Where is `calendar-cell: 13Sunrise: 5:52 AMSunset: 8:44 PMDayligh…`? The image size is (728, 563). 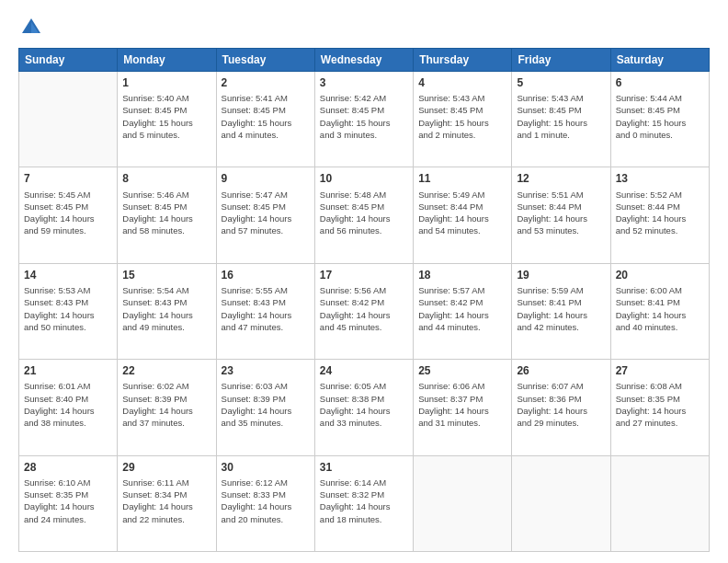
calendar-cell: 13Sunrise: 5:52 AMSunset: 8:44 PMDayligh… is located at coordinates (660, 215).